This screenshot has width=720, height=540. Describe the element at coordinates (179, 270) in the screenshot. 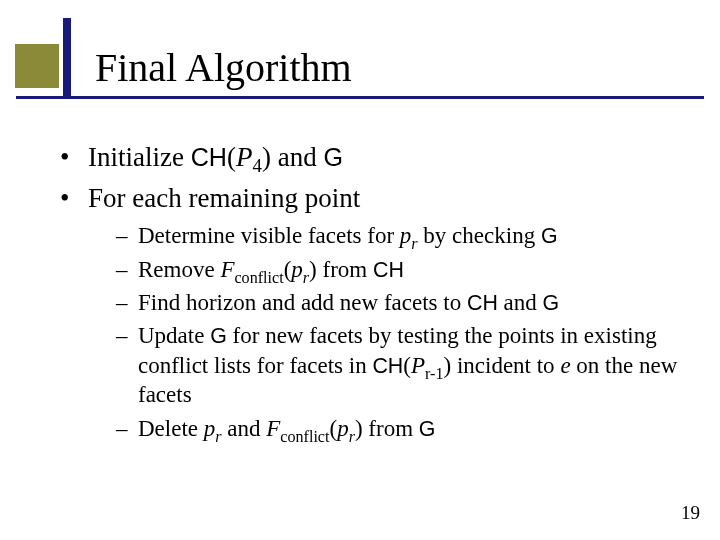

I see `subitem-2-text-a: Remove` at that location.